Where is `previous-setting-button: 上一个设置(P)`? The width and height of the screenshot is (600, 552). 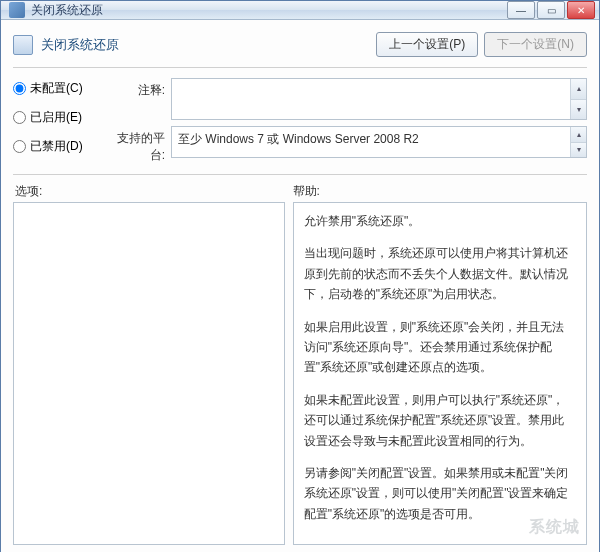 previous-setting-button: 上一个设置(P) is located at coordinates (427, 44).